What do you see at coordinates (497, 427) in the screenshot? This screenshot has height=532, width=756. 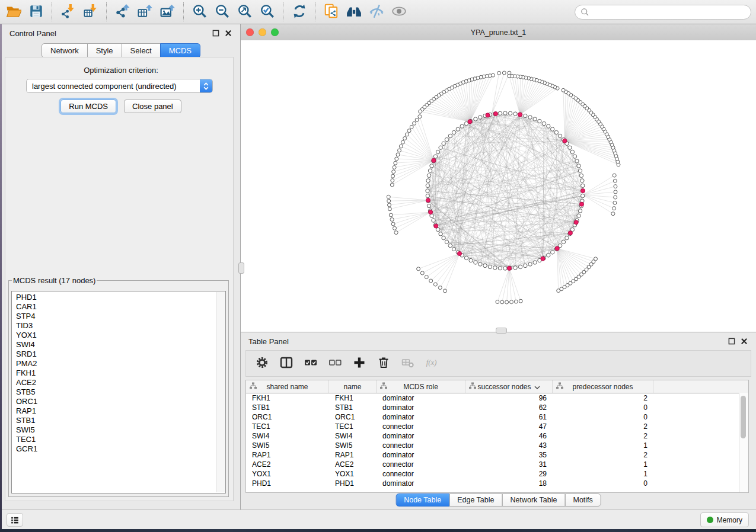 I see `table-row: TEC1TEC1connector472` at bounding box center [497, 427].